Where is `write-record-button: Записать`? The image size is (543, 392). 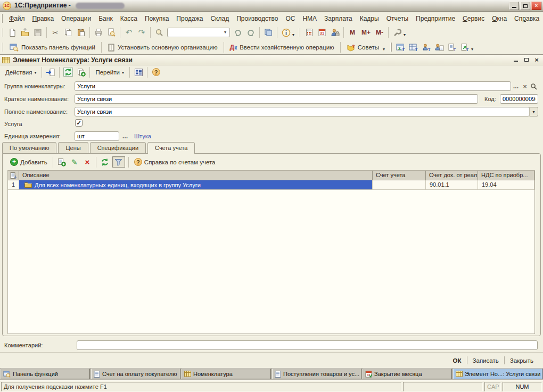
write-record-button: Записать is located at coordinates (486, 361).